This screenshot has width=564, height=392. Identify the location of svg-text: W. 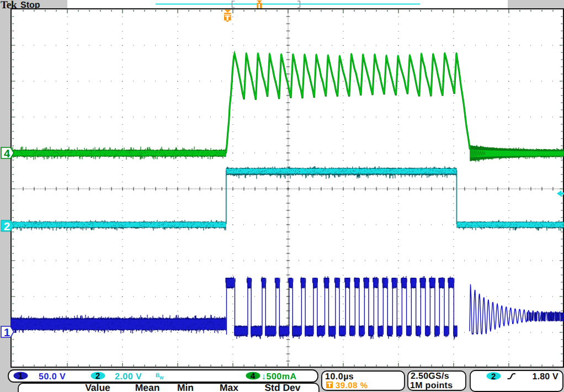
(162, 378).